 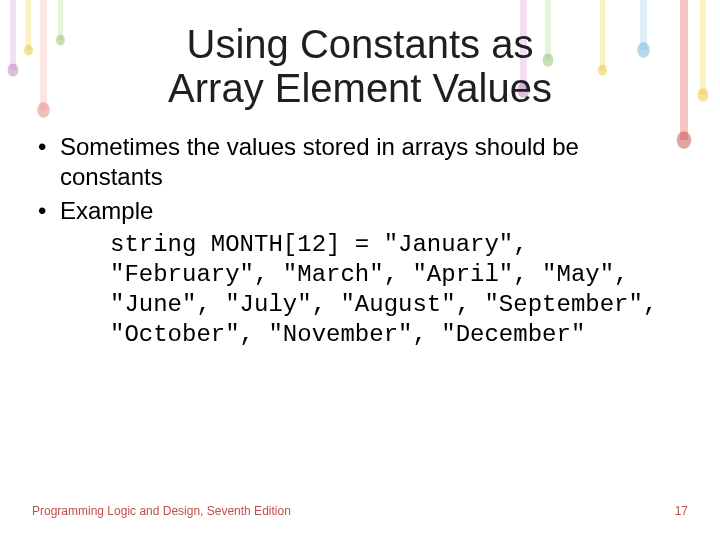 What do you see at coordinates (360, 211) in the screenshot?
I see `bullet-2: Example` at bounding box center [360, 211].